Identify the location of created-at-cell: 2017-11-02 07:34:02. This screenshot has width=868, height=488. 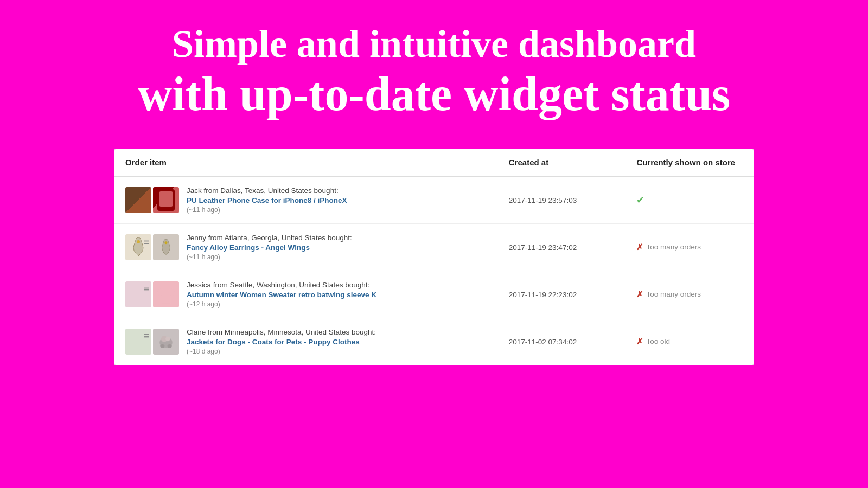
(562, 342).